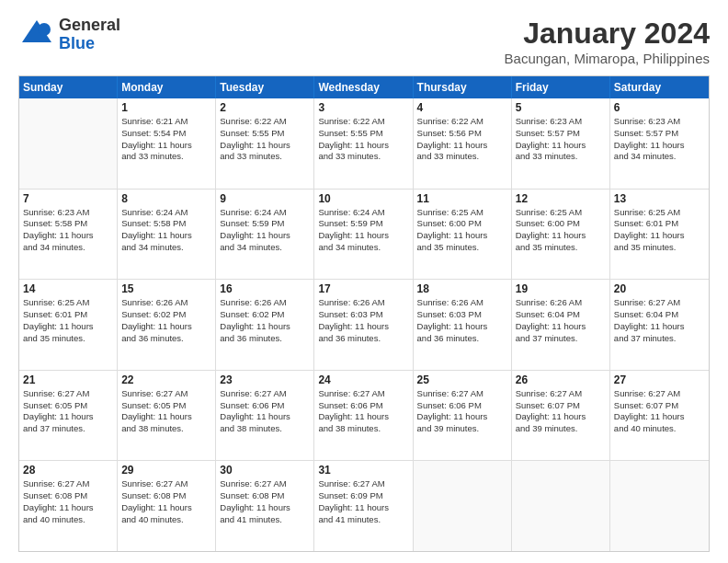 Image resolution: width=728 pixels, height=563 pixels. I want to click on calendar-cell: 24Sunrise: 6:27 AMSunset: 6:06 PMDayligh…, so click(364, 416).